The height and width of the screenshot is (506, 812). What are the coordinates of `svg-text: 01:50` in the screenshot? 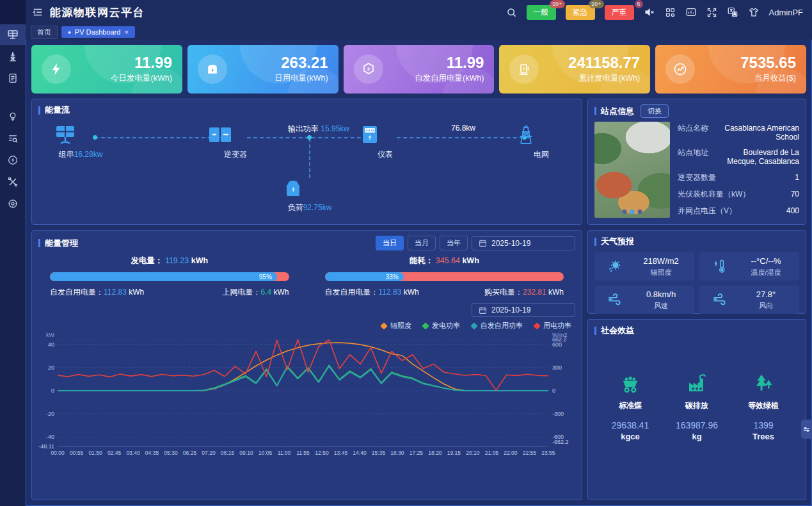 It's located at (95, 453).